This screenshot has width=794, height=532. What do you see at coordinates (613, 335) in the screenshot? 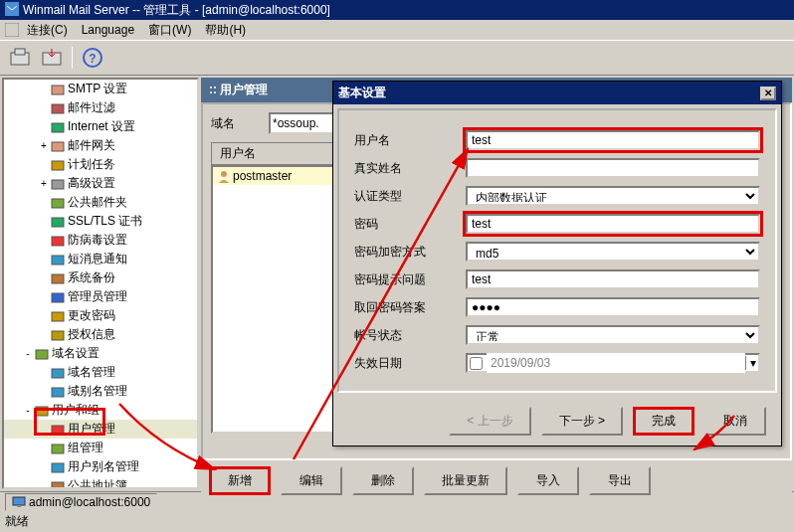
I see `status-select: 正常` at bounding box center [613, 335].